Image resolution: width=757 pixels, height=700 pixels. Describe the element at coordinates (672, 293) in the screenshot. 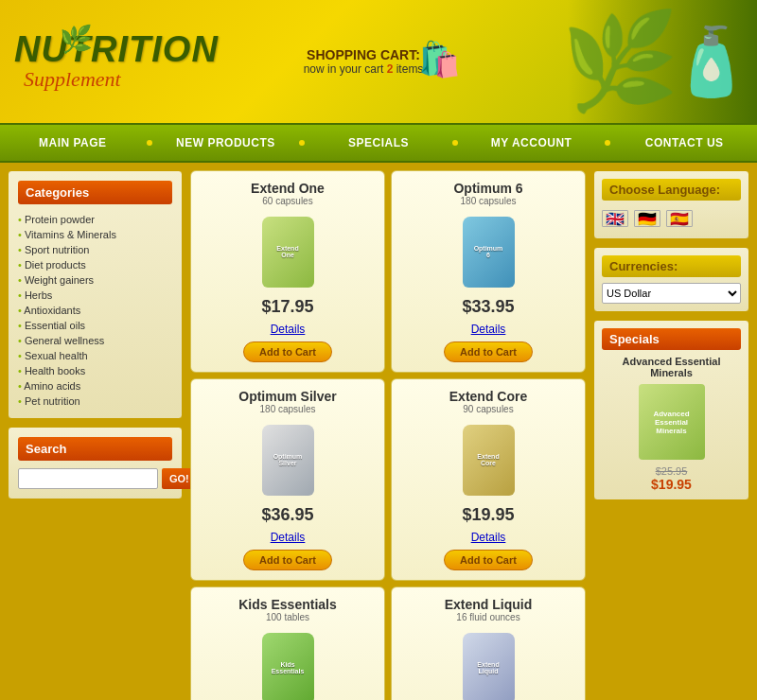

I see `currency-select: US Dollar Euro GBP` at that location.